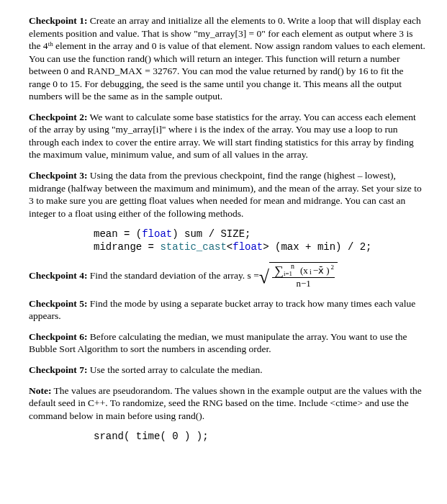 This screenshot has height=504, width=447. Describe the element at coordinates (50, 44) in the screenshot. I see `cp1-sup: th` at that location.